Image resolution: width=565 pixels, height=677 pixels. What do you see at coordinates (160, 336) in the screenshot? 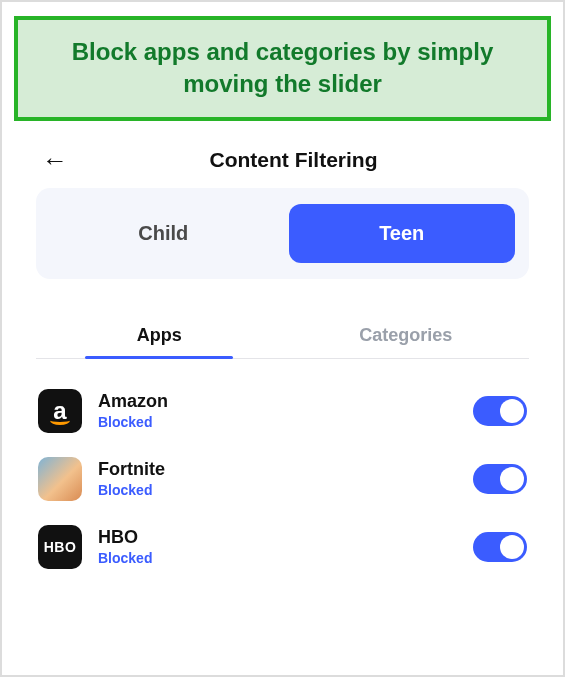
I see `tab-apps: Apps` at bounding box center [160, 336].